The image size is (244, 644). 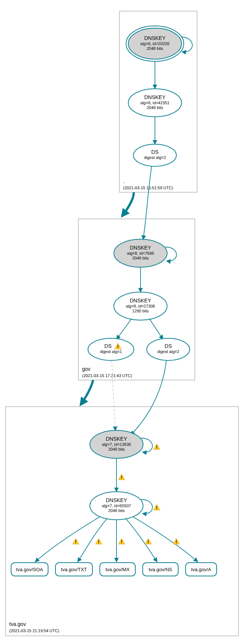 I want to click on zone-tva-name: tva.gov, so click(x=18, y=624).